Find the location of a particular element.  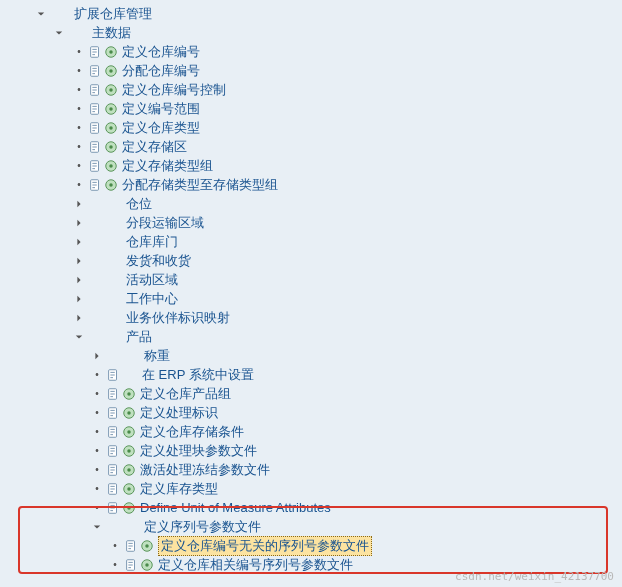

tree-node-leaf: • 定义编号范围 is located at coordinates (311, 108).